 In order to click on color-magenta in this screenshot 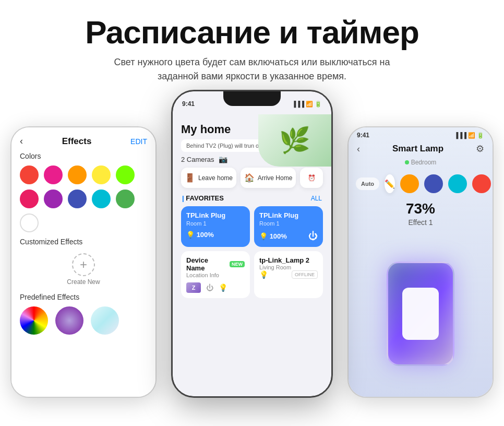, I will do `click(29, 199)`.